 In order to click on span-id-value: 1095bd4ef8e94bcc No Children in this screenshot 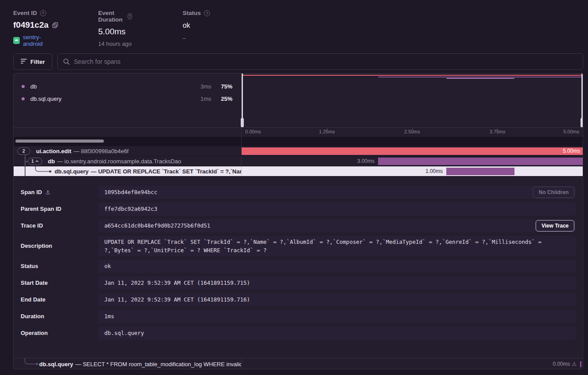, I will do `click(337, 192)`.